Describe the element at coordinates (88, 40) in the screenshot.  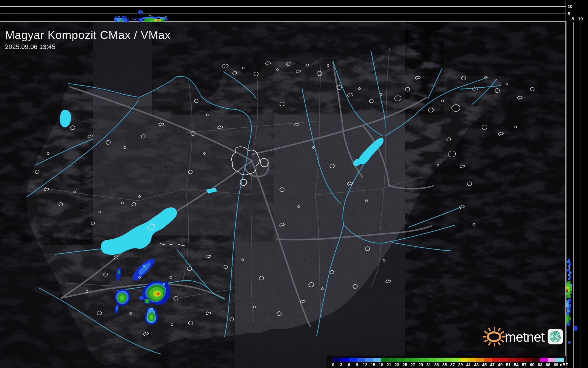
I see `title-block: Magyar Kompozit CMax / VMax 2025.09.06 1…` at that location.